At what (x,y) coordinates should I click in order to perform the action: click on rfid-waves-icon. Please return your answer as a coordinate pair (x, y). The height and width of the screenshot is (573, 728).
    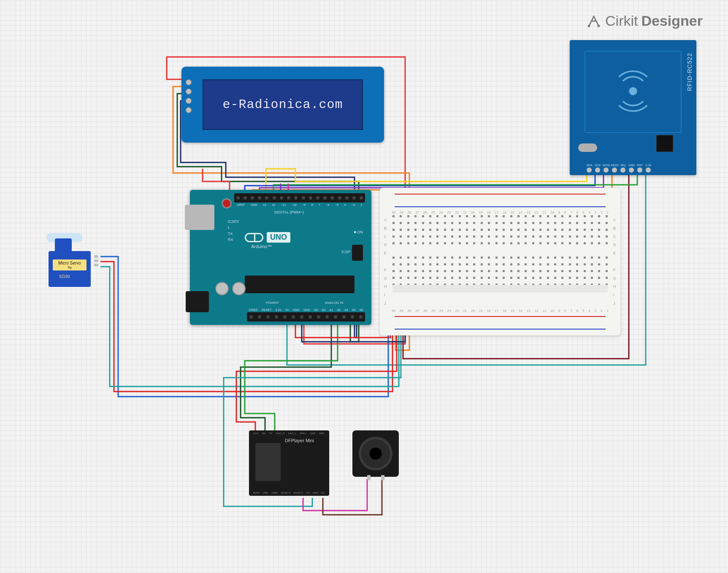
    Looking at the image, I should click on (633, 92).